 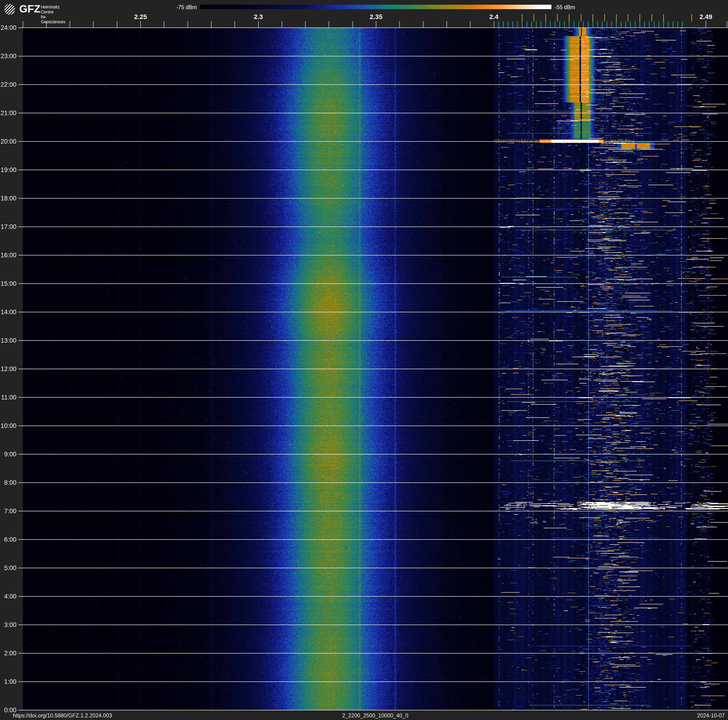 I want to click on time-axis-label: 5:00, so click(x=8, y=568).